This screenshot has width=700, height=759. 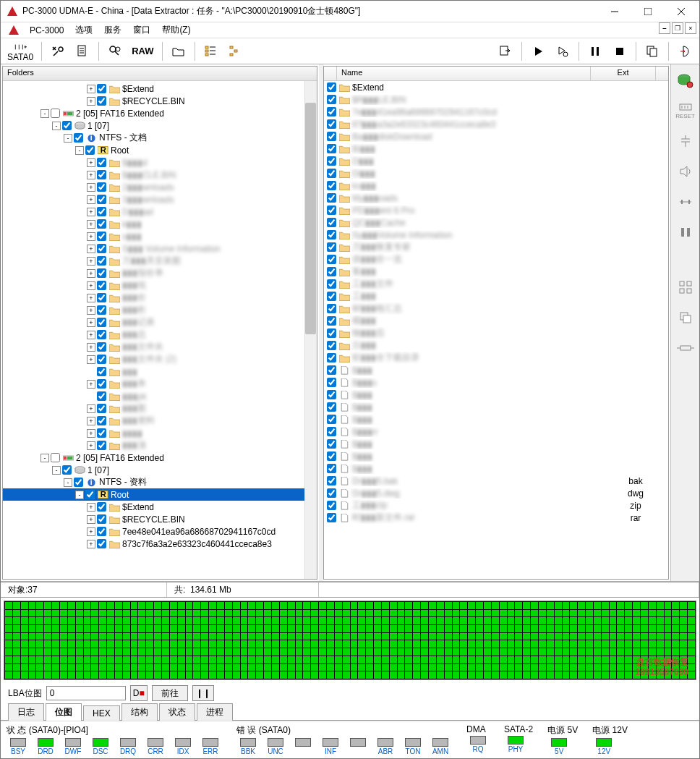 What do you see at coordinates (496, 111) in the screenshot?
I see `list-item: 7e▮▮▮41ea96a68668702941167c0cd` at bounding box center [496, 111].